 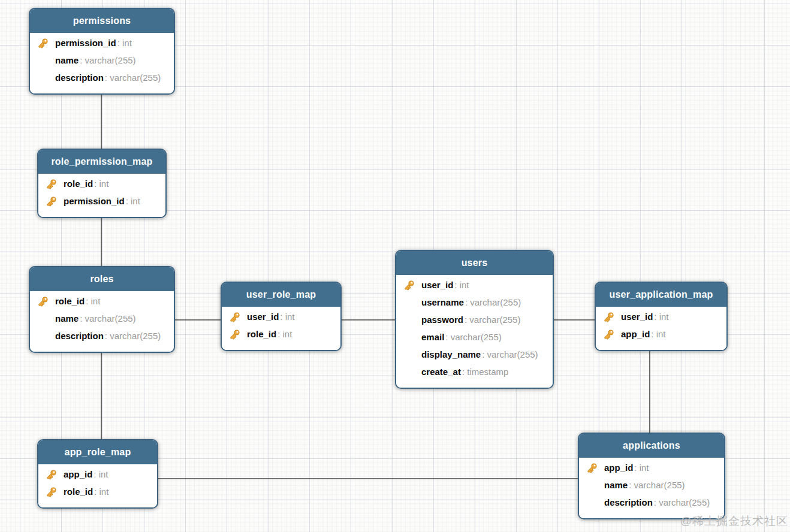 I want to click on table-header: user_role_map, so click(x=281, y=295).